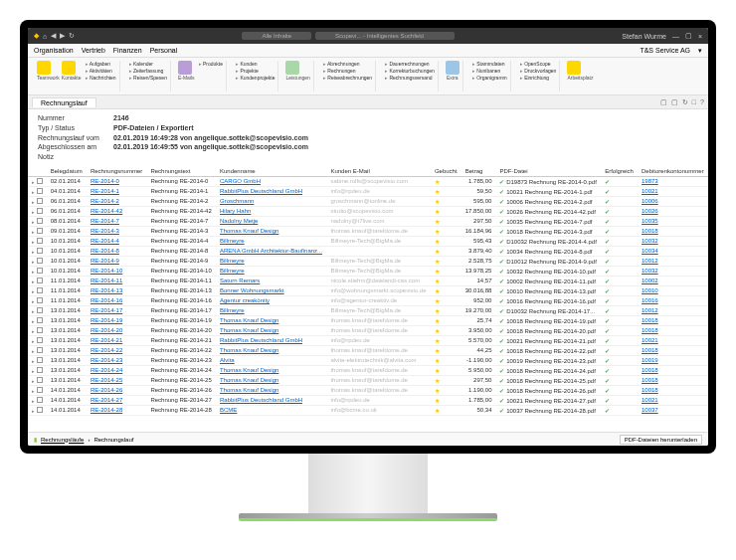 This screenshot has height=560, width=736. I want to click on chevron-down-icon: ▾, so click(700, 51).